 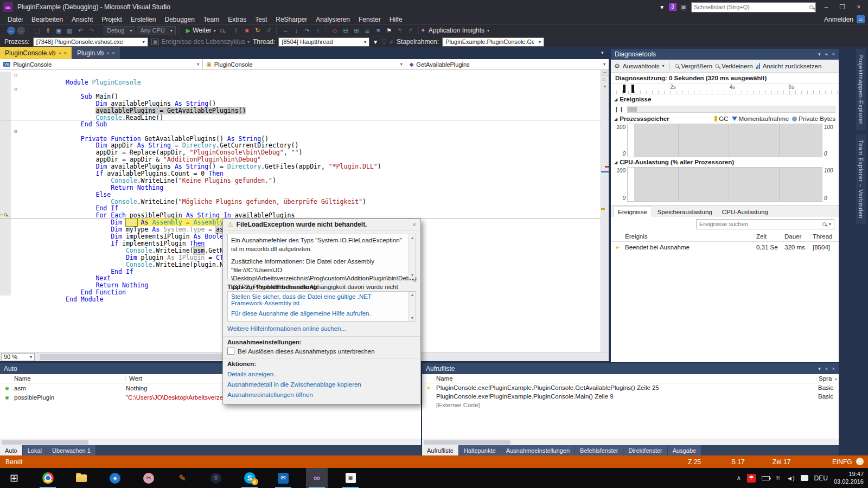 What do you see at coordinates (725, 247) in the screenshot?
I see `event-row: ► Beendet bei Ausnahme 0,31 Se 320 ms [8…` at bounding box center [725, 247].